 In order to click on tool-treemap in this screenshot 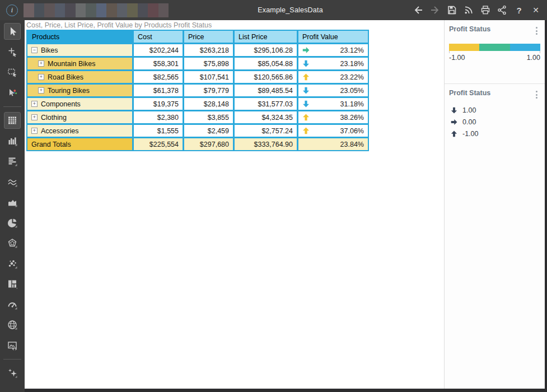, I will do `click(12, 284)`.